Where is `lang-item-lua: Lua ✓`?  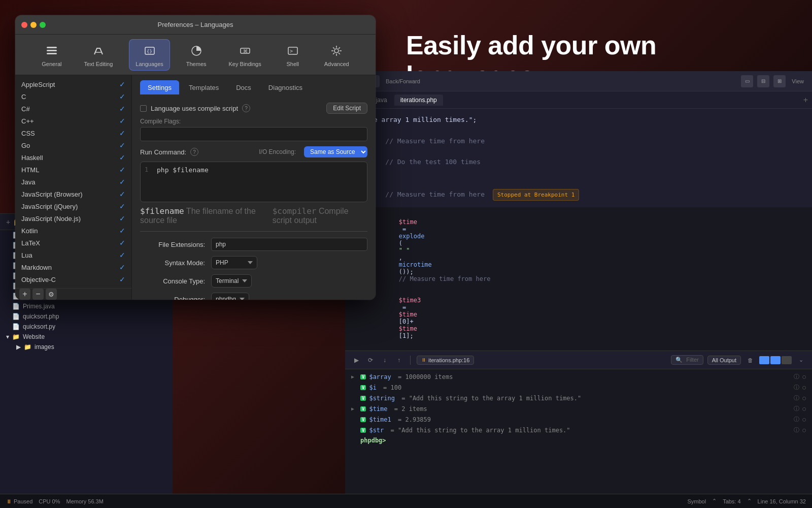
lang-item-lua: Lua ✓ is located at coordinates (73, 255).